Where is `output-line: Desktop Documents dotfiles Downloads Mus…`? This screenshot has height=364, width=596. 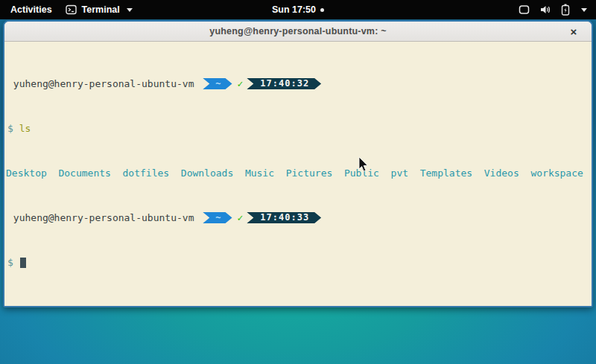
output-line: Desktop Documents dotfiles Downloads Mus… is located at coordinates (298, 173).